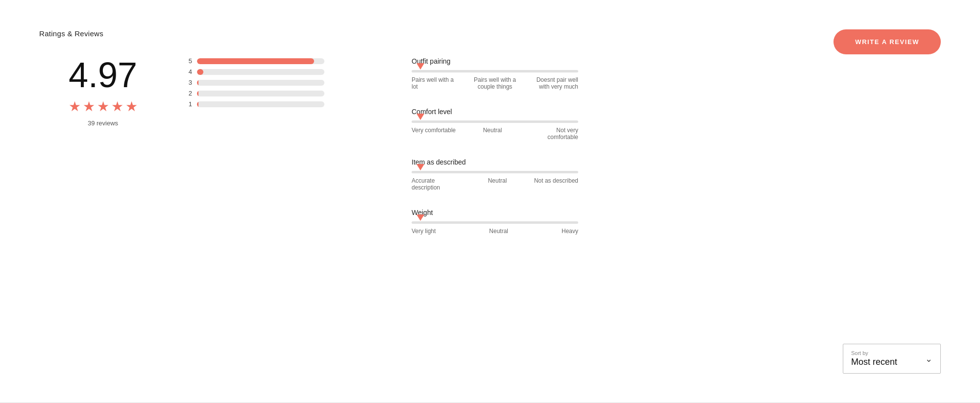  Describe the element at coordinates (420, 117) in the screenshot. I see `slider-indicator-comfort-level` at that location.